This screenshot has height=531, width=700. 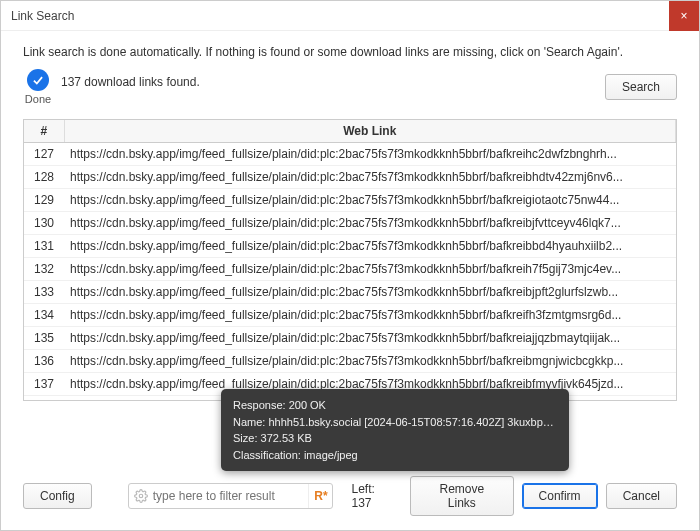 What do you see at coordinates (38, 80) in the screenshot?
I see `checkmark-icon` at bounding box center [38, 80].